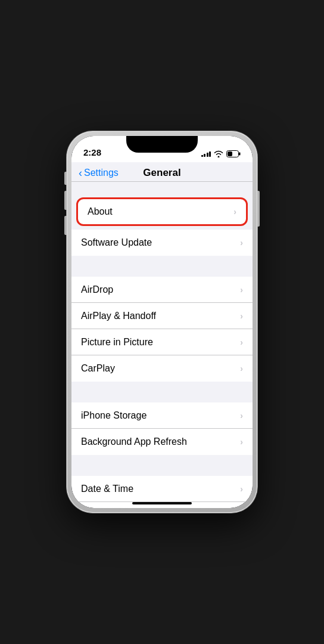  What do you see at coordinates (162, 489) in the screenshot?
I see `date-time-row: Date & Time ›` at bounding box center [162, 489].